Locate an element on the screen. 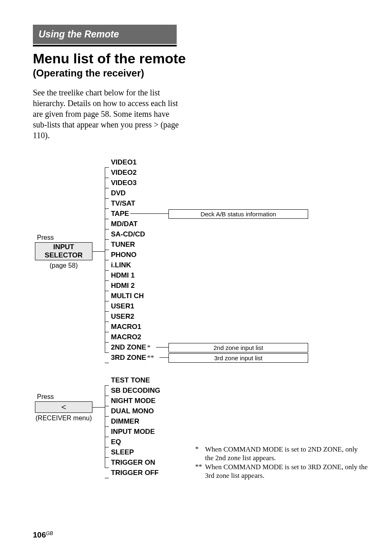  tree-item-label: EQ is located at coordinates (116, 442).